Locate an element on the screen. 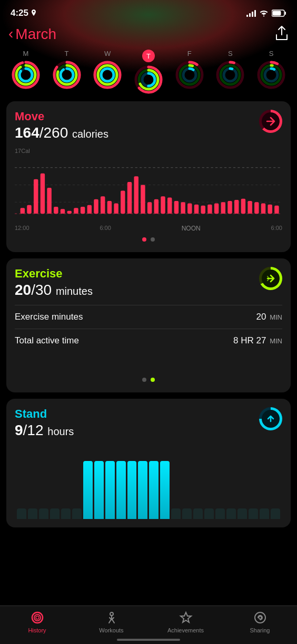  exercise-dot-2-active is located at coordinates (153, 380).